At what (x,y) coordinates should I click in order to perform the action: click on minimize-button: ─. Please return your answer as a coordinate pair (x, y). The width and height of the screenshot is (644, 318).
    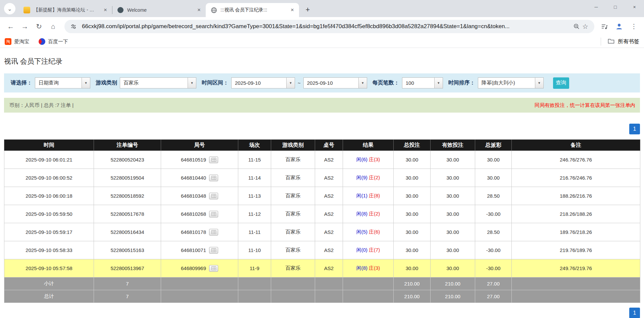
    Looking at the image, I should click on (596, 7).